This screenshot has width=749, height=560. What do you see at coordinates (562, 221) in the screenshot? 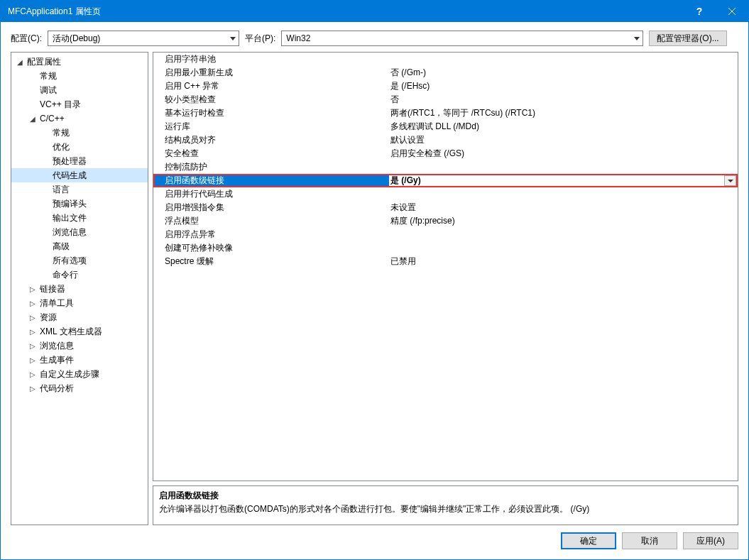
I see `property-value: 精度 (/fp:precise)` at bounding box center [562, 221].